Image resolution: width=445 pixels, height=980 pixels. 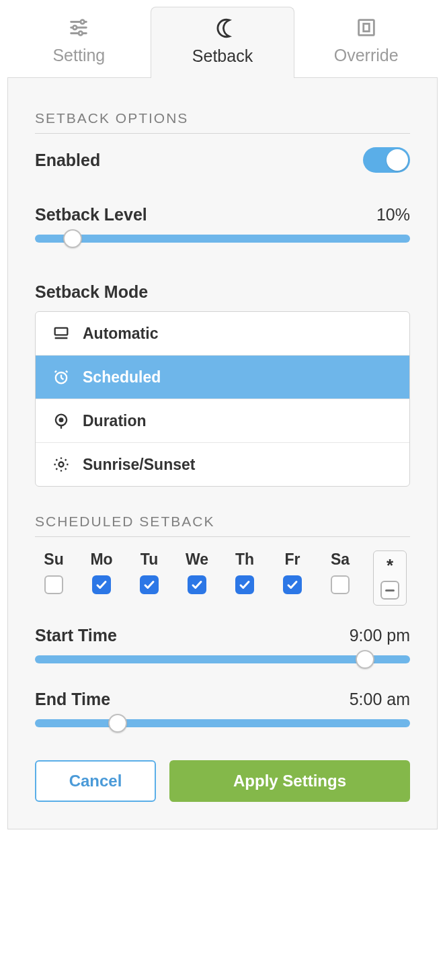 I want to click on cancel-button: Cancel, so click(x=95, y=781).